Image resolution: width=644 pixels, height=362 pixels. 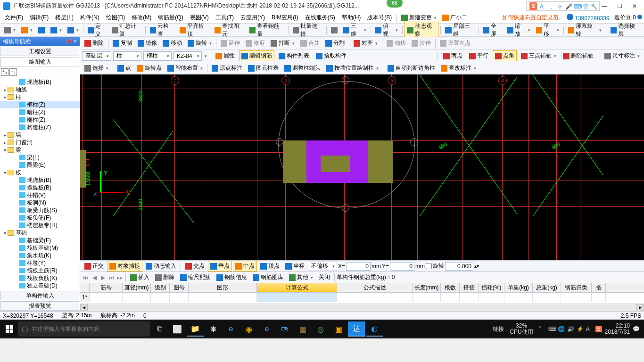 What do you see at coordinates (411, 68) in the screenshot?
I see `autoedge-button: 自动判断边角柱` at bounding box center [411, 68].